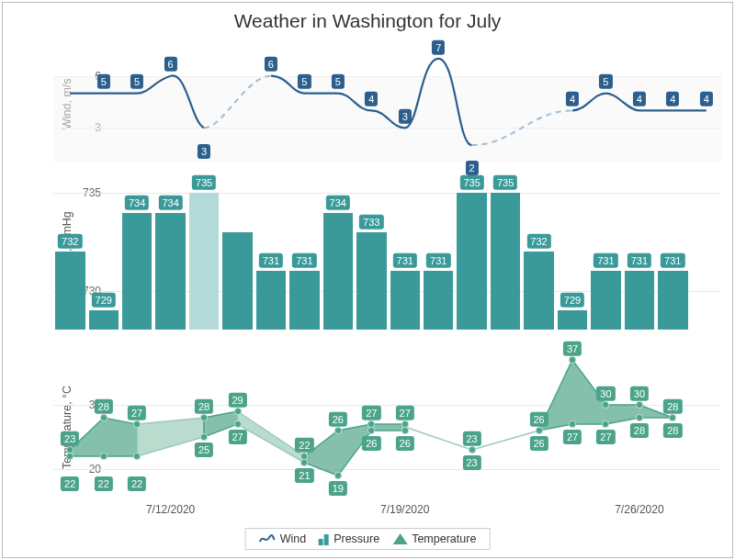  I want to click on legend-label: Pressure, so click(356, 539).